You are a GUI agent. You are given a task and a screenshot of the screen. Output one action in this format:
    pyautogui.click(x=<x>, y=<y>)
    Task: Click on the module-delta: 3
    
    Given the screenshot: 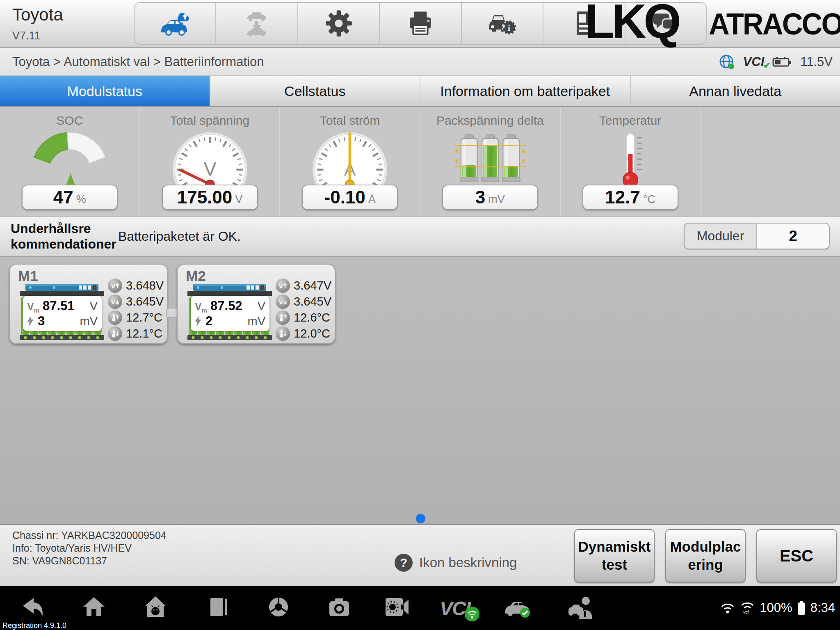 What is the action you would take?
    pyautogui.click(x=41, y=321)
    